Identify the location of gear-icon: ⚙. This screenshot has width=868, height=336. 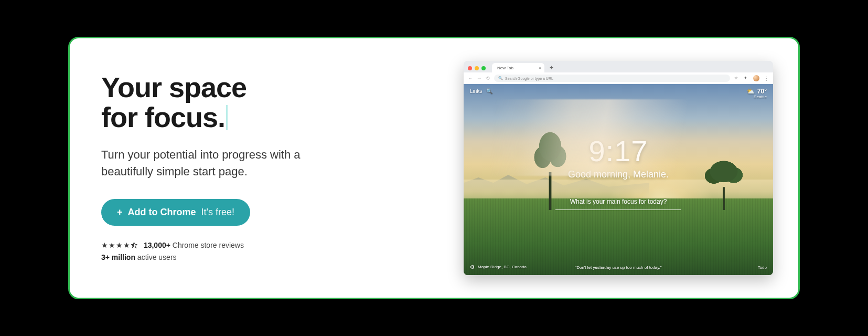
(472, 267).